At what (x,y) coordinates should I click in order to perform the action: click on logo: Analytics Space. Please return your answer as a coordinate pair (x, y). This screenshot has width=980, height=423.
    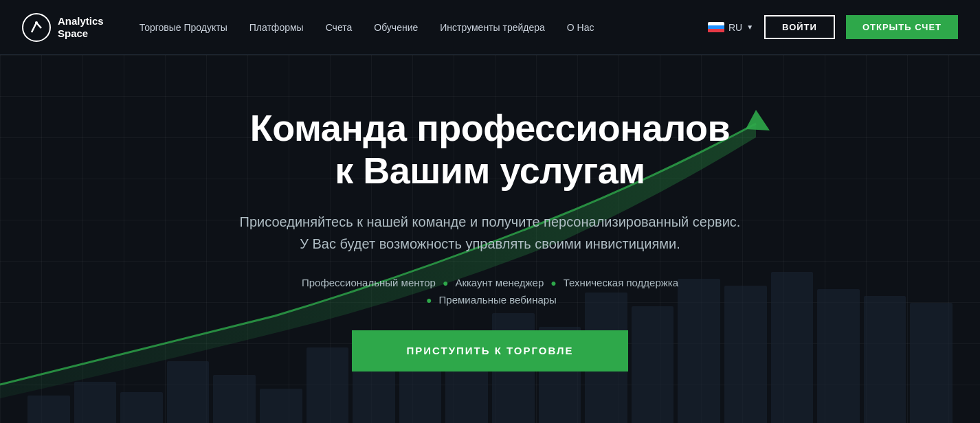
    Looking at the image, I should click on (63, 27).